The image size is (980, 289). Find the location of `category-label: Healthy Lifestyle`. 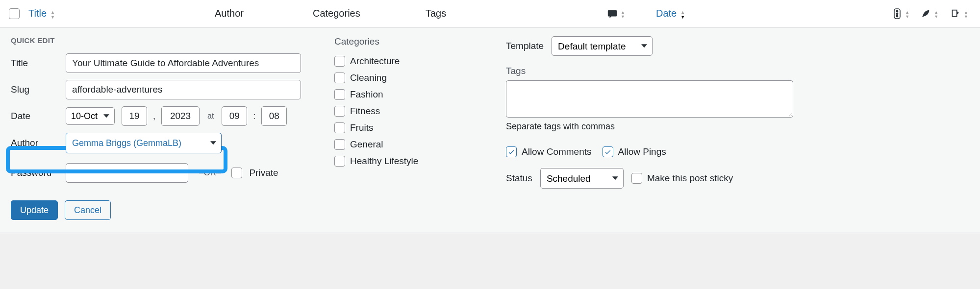

category-label: Healthy Lifestyle is located at coordinates (384, 161).